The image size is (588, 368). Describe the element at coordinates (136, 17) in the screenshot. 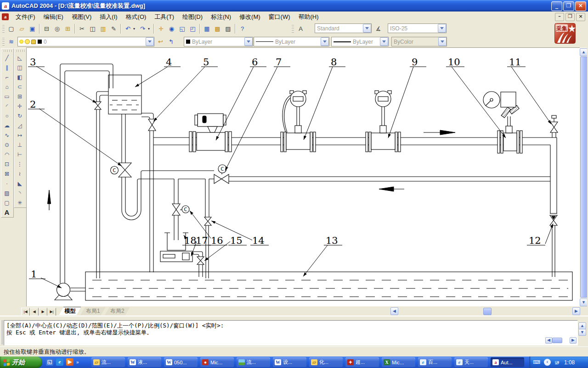

I see `menu-format: 格式(O)` at that location.